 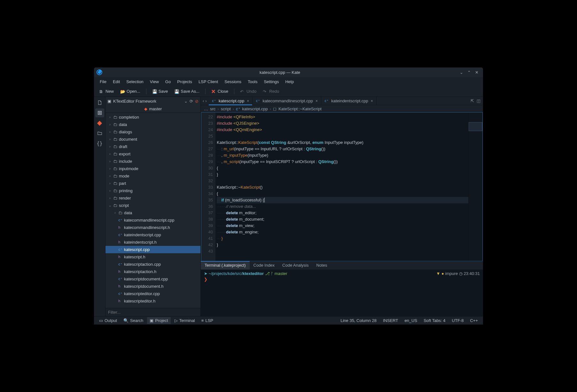 I want to click on split-icon: ◫, so click(x=479, y=101).